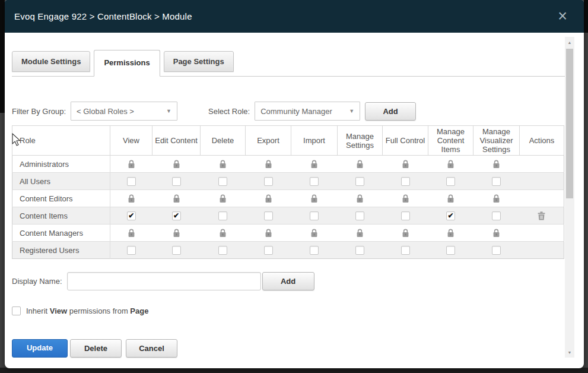 This screenshot has height=373, width=588. What do you see at coordinates (62, 182) in the screenshot?
I see `role-cell: All Users` at bounding box center [62, 182].